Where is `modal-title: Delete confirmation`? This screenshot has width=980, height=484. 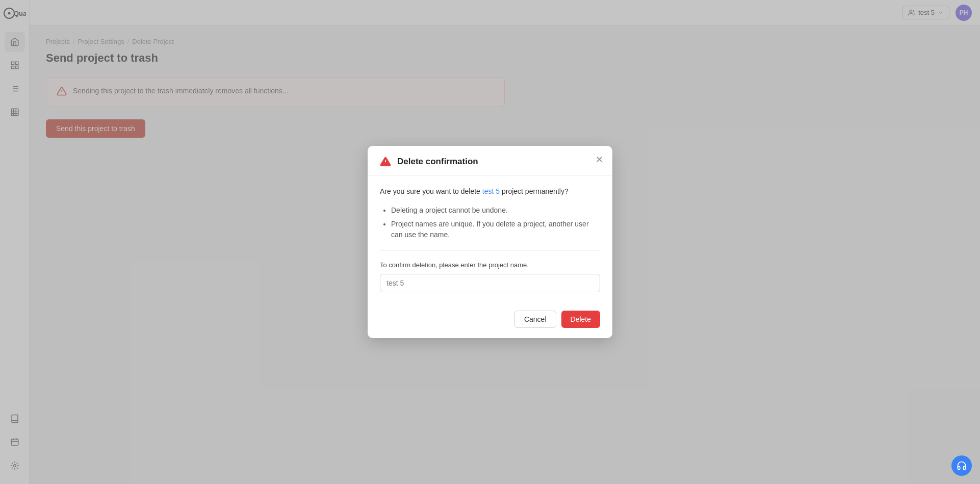
modal-title: Delete confirmation is located at coordinates (437, 162).